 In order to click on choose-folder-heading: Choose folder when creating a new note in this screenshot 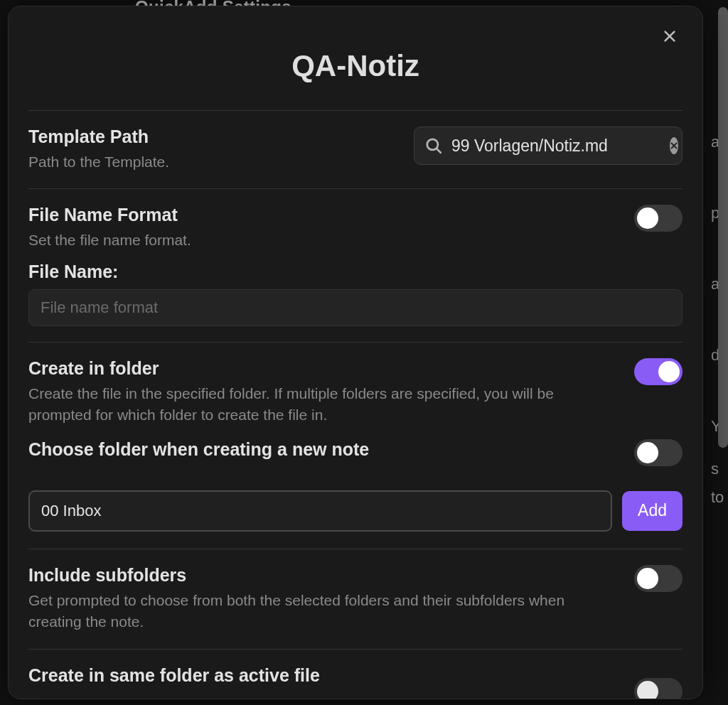, I will do `click(324, 449)`.